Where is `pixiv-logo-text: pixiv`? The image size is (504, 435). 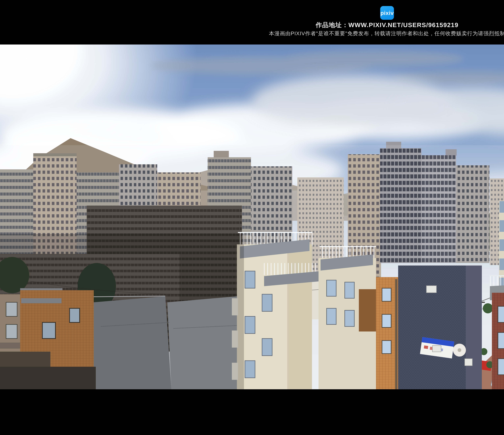 pixiv-logo-text: pixiv is located at coordinates (387, 13).